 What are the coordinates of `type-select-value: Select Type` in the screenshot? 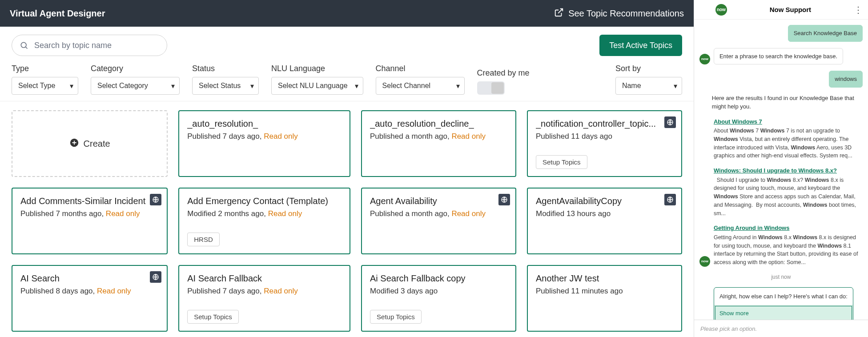 It's located at (36, 86).